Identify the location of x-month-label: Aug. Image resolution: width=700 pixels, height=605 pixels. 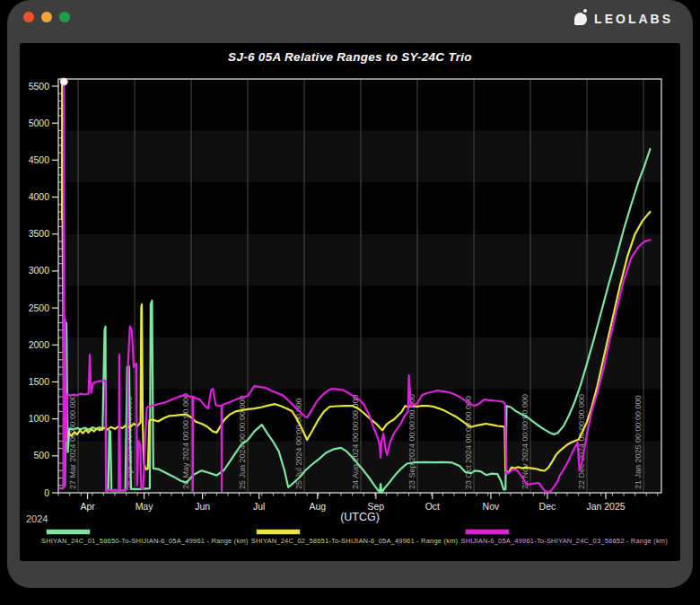
(318, 506).